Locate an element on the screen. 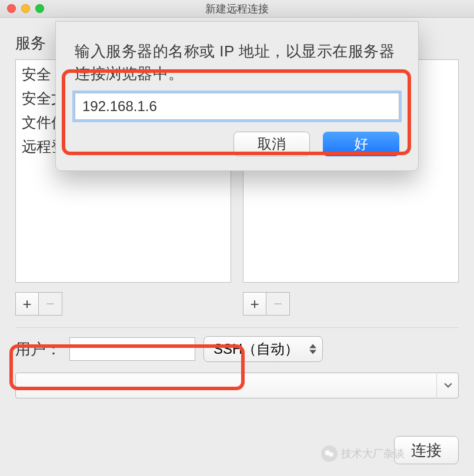  dialog-actions: 取消 好 is located at coordinates (237, 144).